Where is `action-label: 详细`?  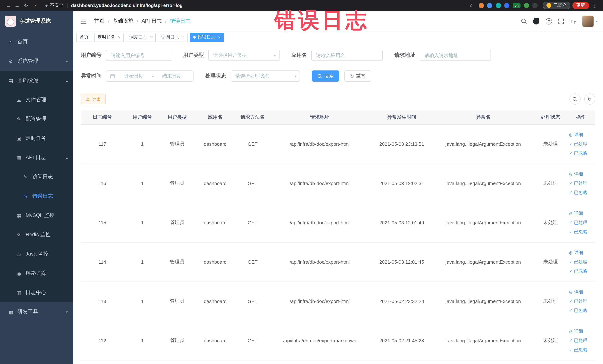 action-label: 详细 is located at coordinates (579, 174).